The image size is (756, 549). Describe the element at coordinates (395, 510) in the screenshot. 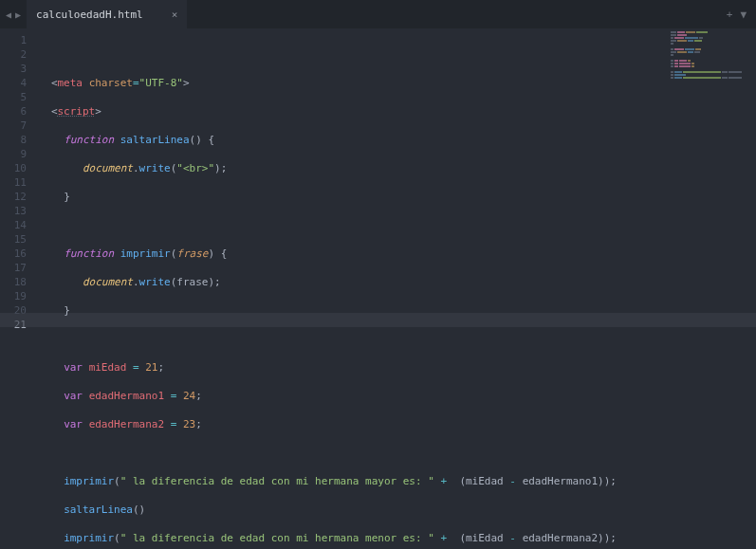

I see `code-line: saltarLinea()` at that location.